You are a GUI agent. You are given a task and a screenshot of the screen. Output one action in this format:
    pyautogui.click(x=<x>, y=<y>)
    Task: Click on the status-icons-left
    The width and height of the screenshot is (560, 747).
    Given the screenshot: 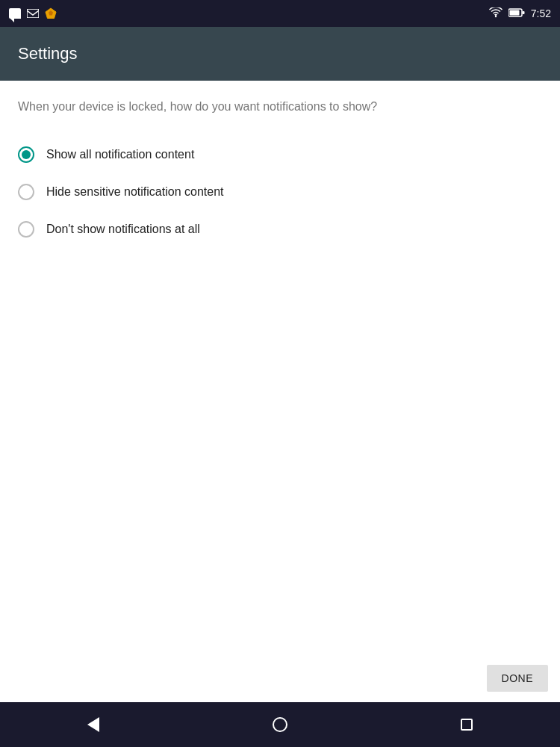 What is the action you would take?
    pyautogui.click(x=33, y=13)
    